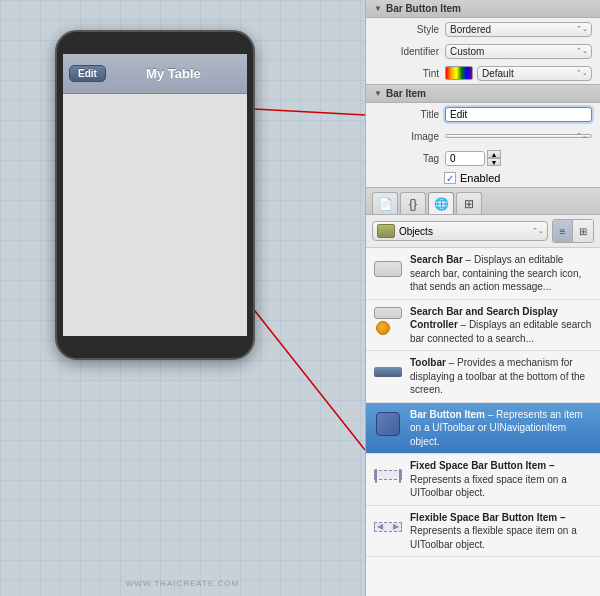 The width and height of the screenshot is (600, 596). I want to click on tab-object: 🌐, so click(441, 203).